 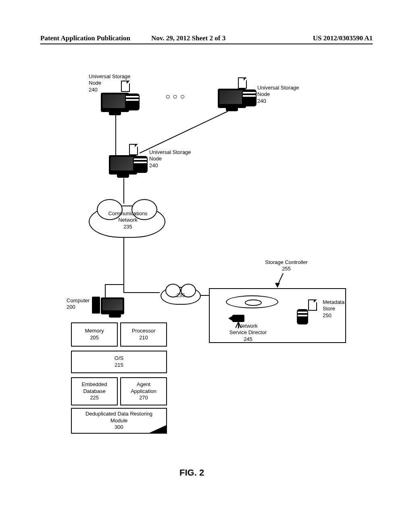 I want to click on metadata-store-label-line2: Store, so click(x=329, y=309).